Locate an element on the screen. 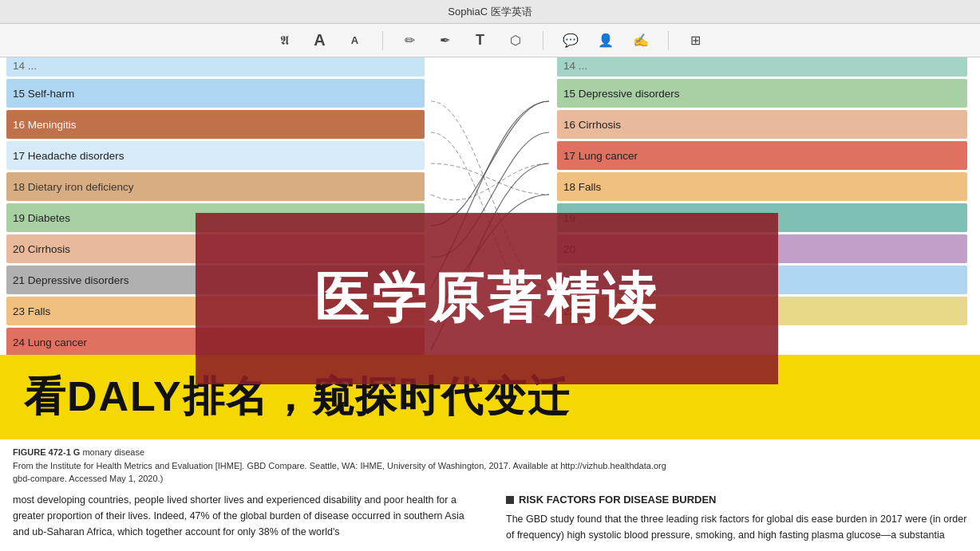 Image resolution: width=980 pixels, height=551 pixels. left-row-17: 17 Headache disorders is located at coordinates (215, 155).